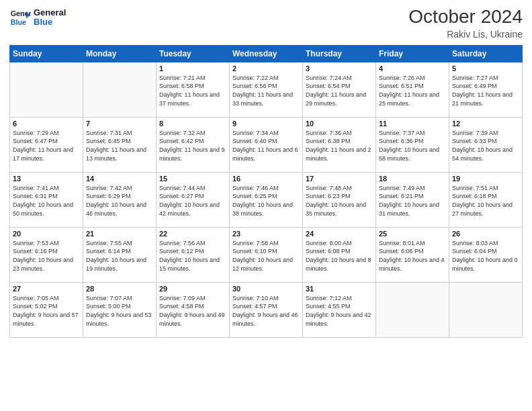 The width and height of the screenshot is (532, 411). Describe the element at coordinates (339, 179) in the screenshot. I see `day-number: 17` at that location.